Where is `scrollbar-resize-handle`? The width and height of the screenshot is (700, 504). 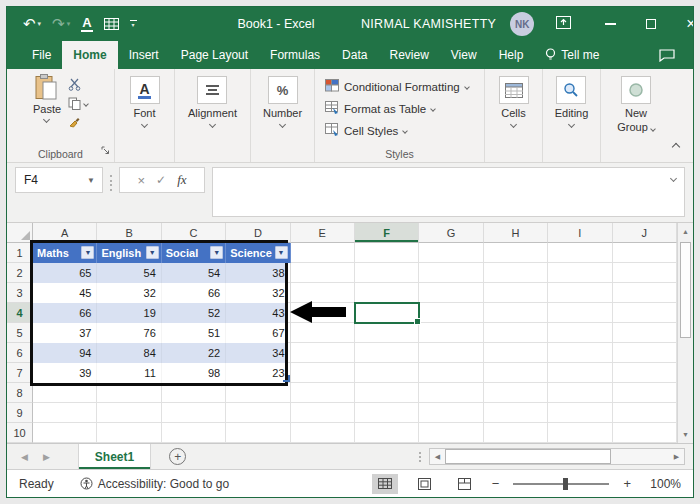 scrollbar-resize-handle is located at coordinates (420, 456).